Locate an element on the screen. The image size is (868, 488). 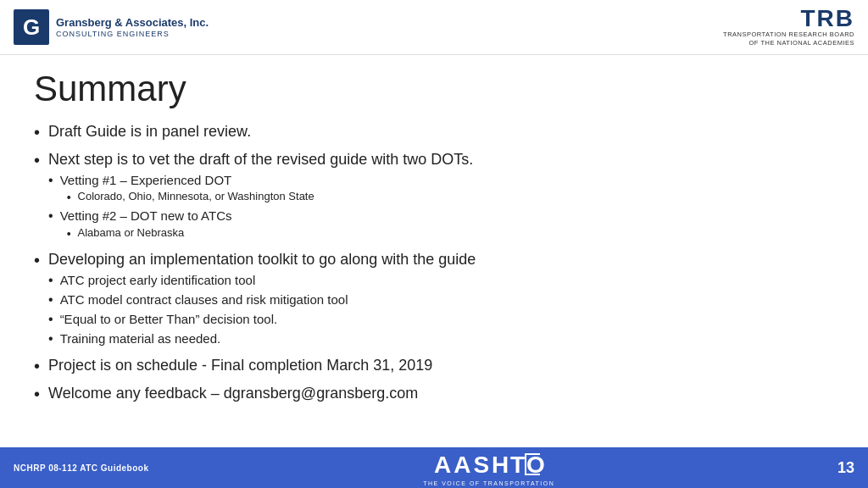
trb-acronym: TRB is located at coordinates (827, 19).